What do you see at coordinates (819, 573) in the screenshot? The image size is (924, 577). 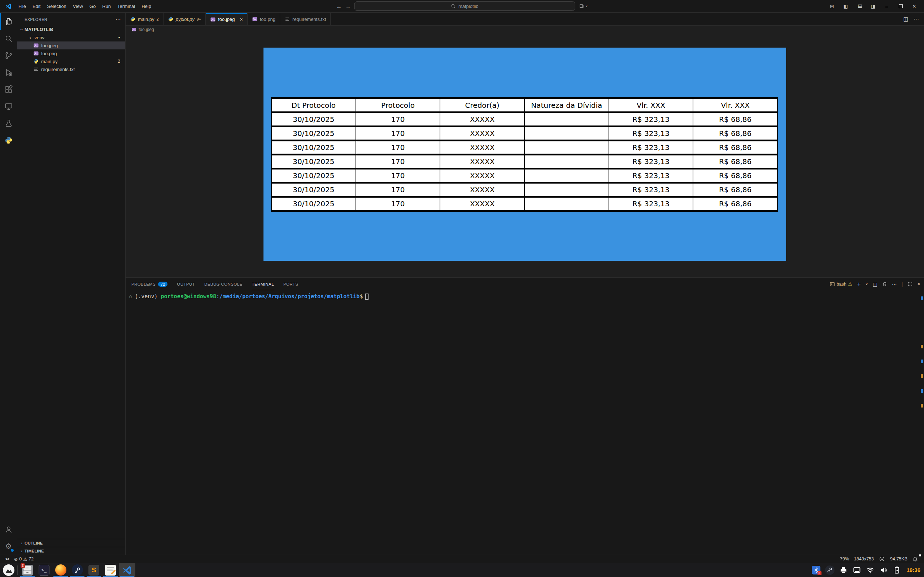 I see `bluetooth-off-badge: ×` at bounding box center [819, 573].